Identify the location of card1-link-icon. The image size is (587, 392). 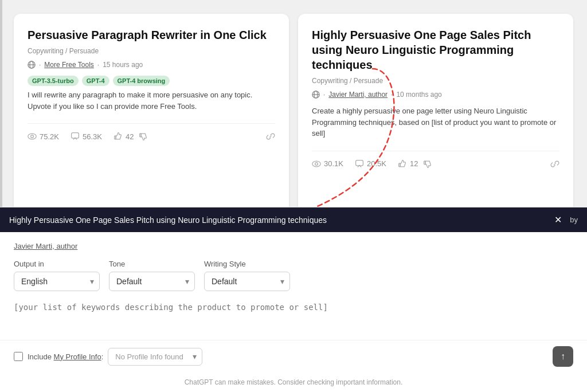
(271, 136).